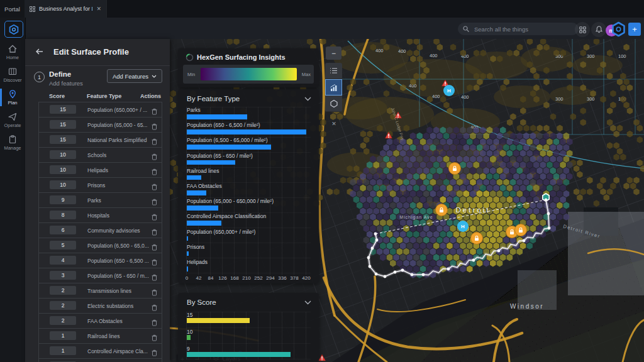 The width and height of the screenshot is (644, 362). I want to click on axis-tick-label: 420, so click(306, 278).